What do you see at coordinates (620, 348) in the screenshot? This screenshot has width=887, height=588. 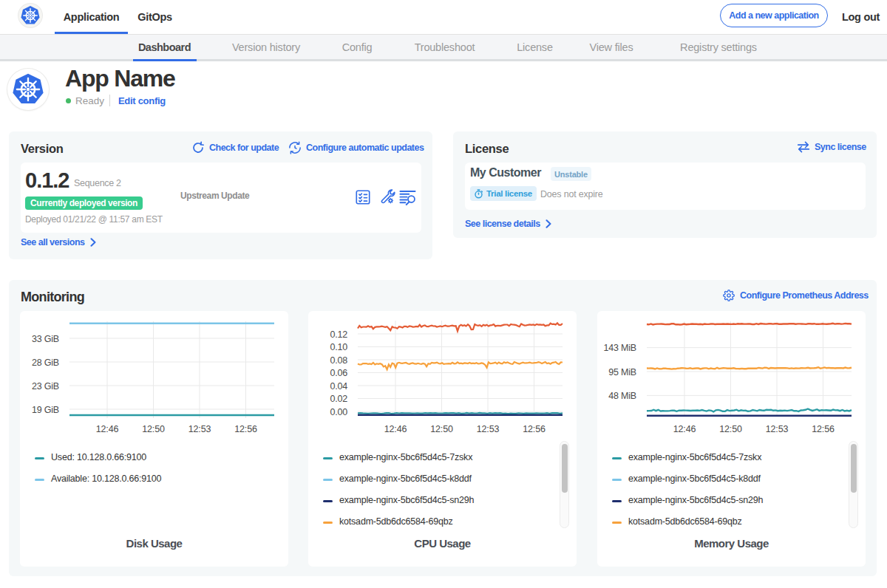 I see `svg-text: 143 MiB` at bounding box center [620, 348].